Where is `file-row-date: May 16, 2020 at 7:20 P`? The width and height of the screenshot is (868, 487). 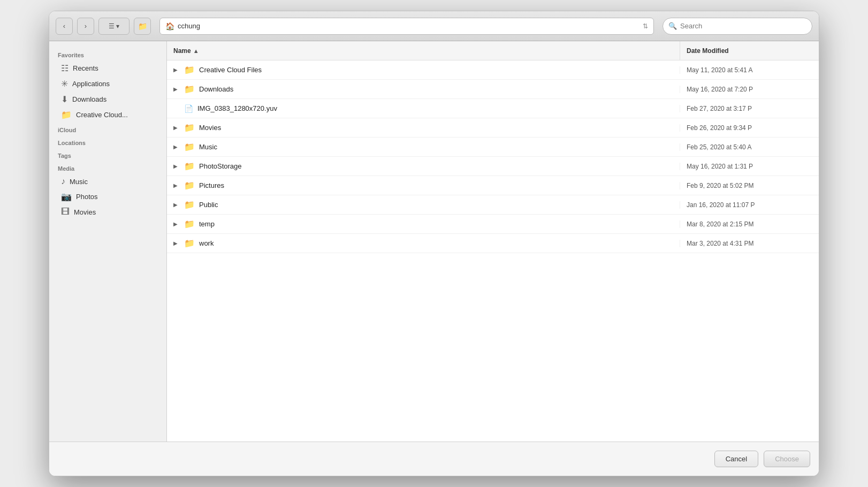 file-row-date: May 16, 2020 at 7:20 P is located at coordinates (749, 89).